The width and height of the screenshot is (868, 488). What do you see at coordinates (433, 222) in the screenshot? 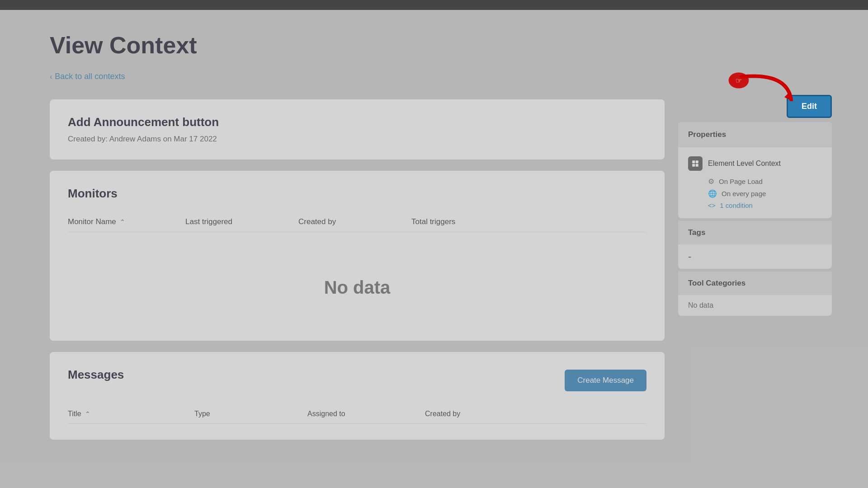
I see `total-triggers-col: Total triggers` at bounding box center [433, 222].